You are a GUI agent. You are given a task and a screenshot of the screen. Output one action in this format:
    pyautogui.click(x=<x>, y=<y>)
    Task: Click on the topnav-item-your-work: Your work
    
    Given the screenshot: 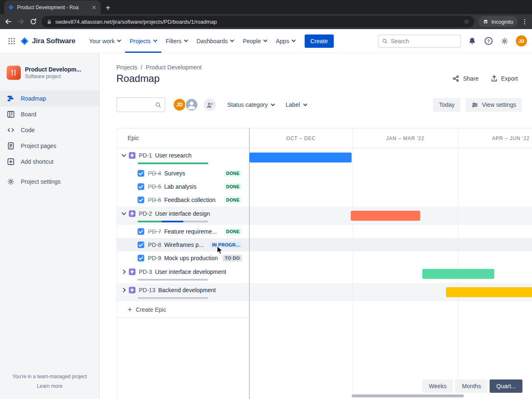 What is the action you would take?
    pyautogui.click(x=105, y=41)
    